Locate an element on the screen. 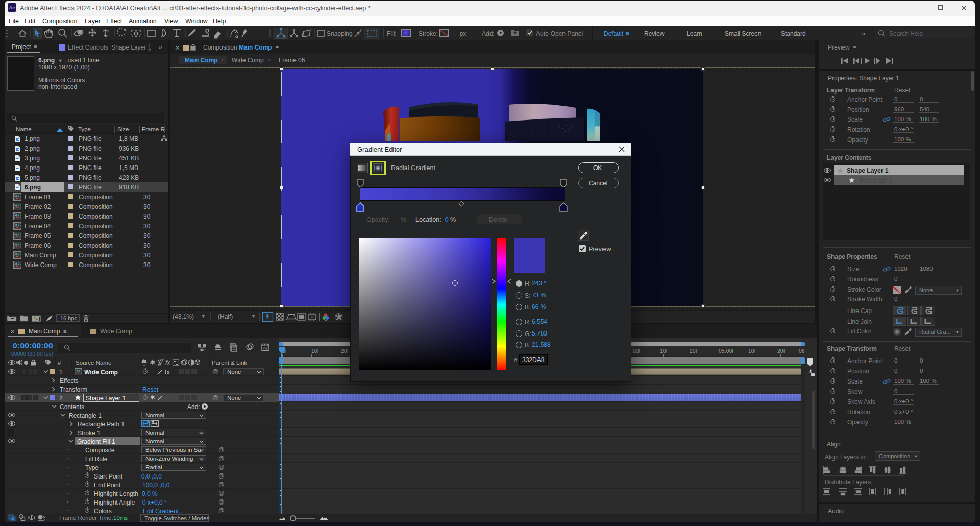 The height and width of the screenshot is (526, 980). svg-text: fx is located at coordinates (168, 363).